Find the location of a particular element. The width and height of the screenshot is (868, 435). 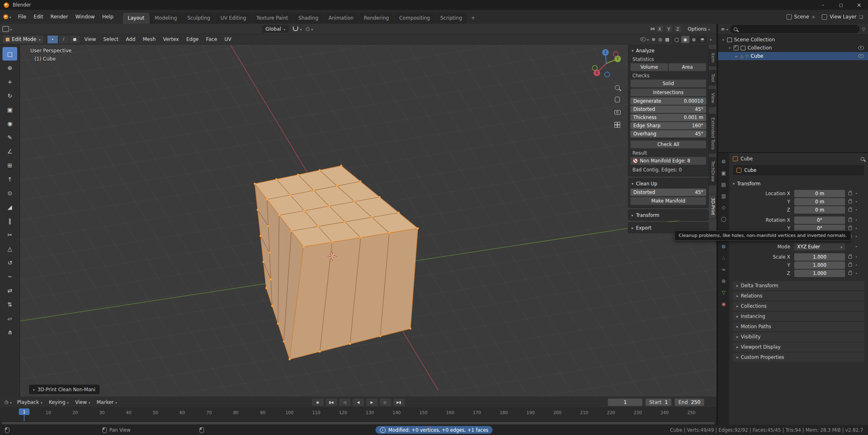

number-field: 1.000 is located at coordinates (820, 273).